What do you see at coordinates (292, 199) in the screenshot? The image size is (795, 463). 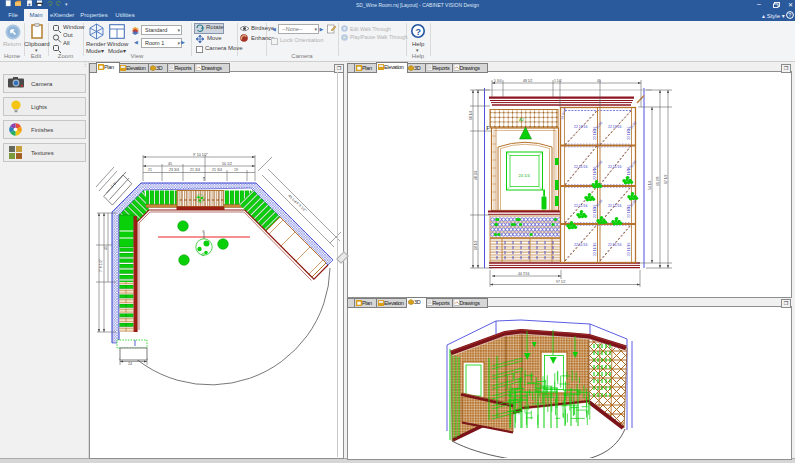 I see `svg-text: 45 1/4` at bounding box center [292, 199].